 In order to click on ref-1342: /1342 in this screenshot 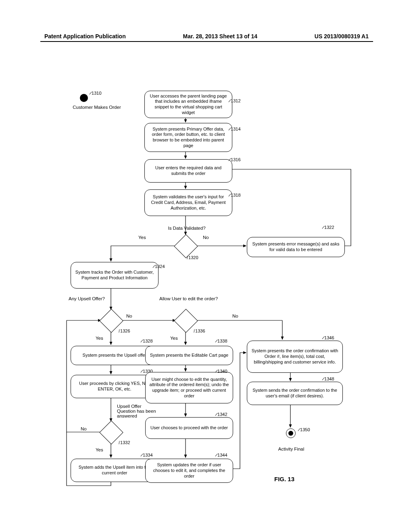, I will do `click(222, 414)`.